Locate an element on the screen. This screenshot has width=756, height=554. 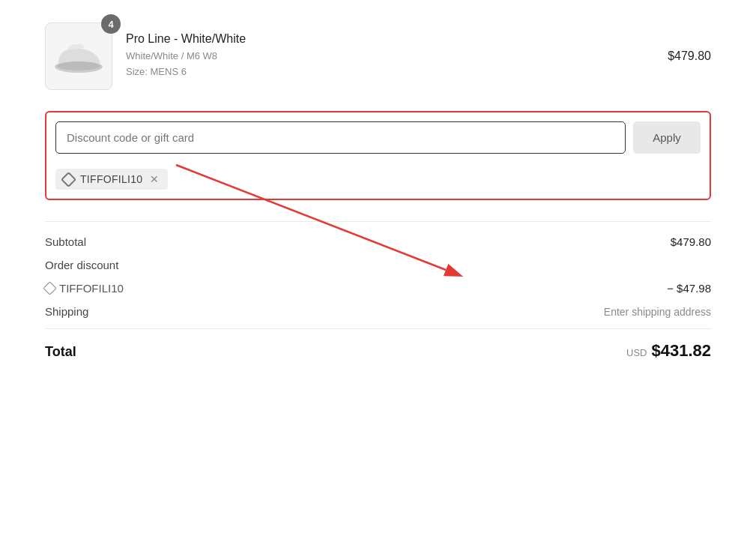
tag-icon-small is located at coordinates (49, 288).